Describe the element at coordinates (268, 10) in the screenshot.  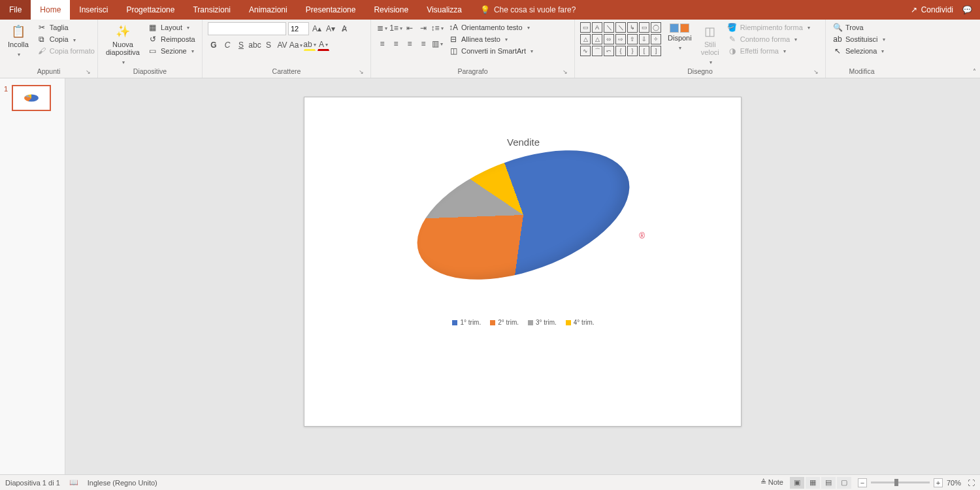
I see `tab-animations: Animazioni` at that location.